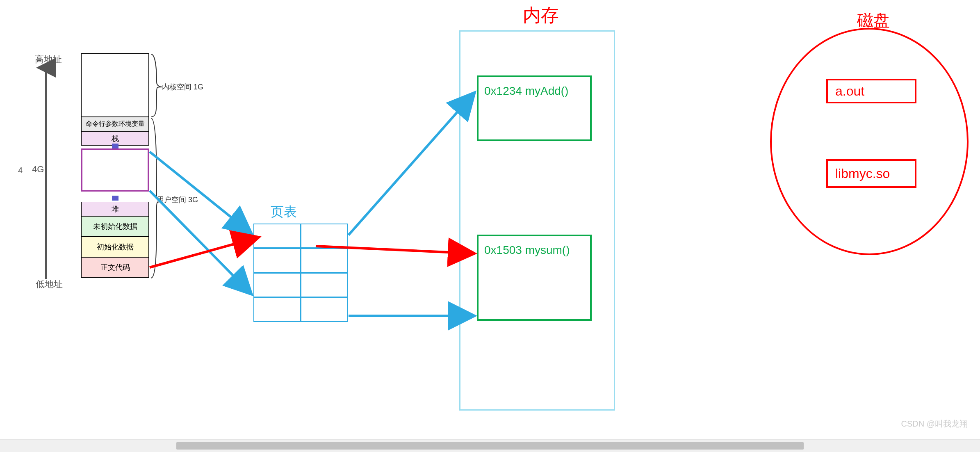 The image size is (980, 452). I want to click on kernel-brace-label: 内核空间 1G, so click(183, 87).